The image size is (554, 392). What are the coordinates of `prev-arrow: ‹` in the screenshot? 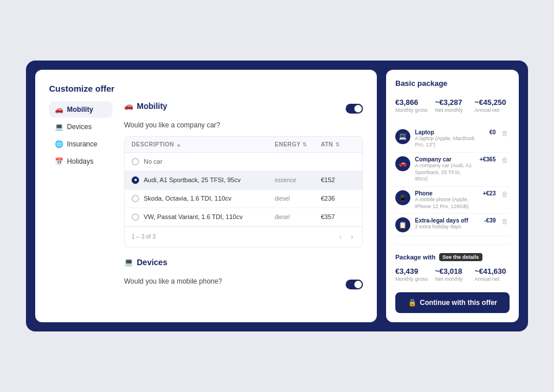 It's located at (340, 237).